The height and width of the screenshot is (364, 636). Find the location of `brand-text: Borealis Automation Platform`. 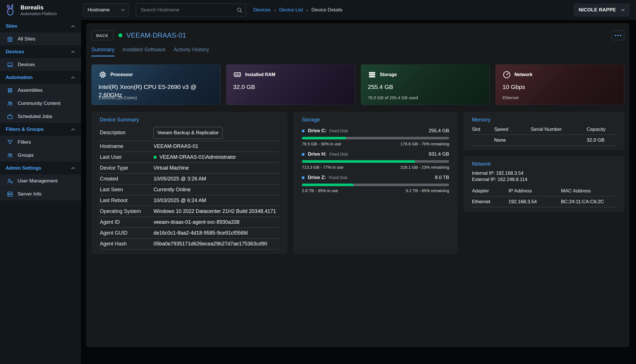

brand-text: Borealis Automation Platform is located at coordinates (39, 10).